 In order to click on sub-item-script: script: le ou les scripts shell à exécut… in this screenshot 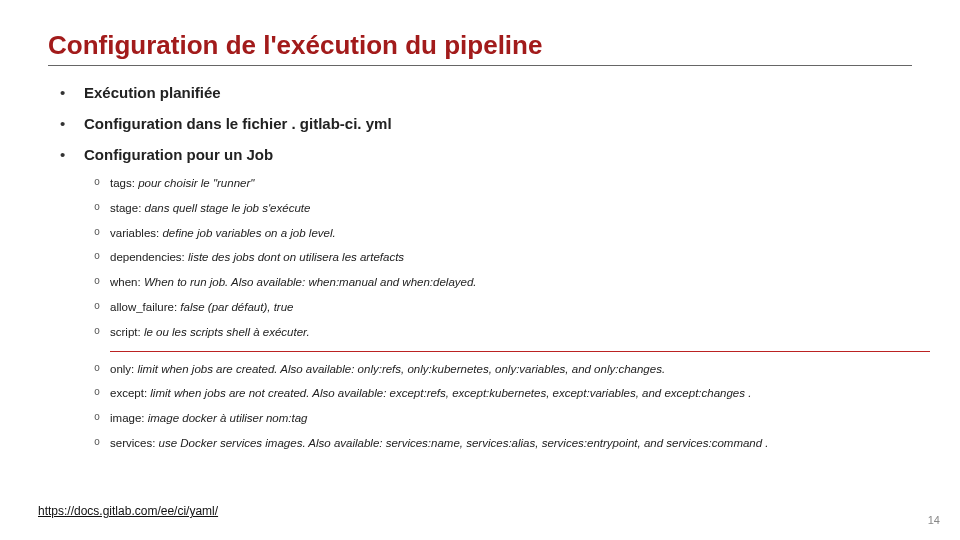, I will do `click(511, 333)`.